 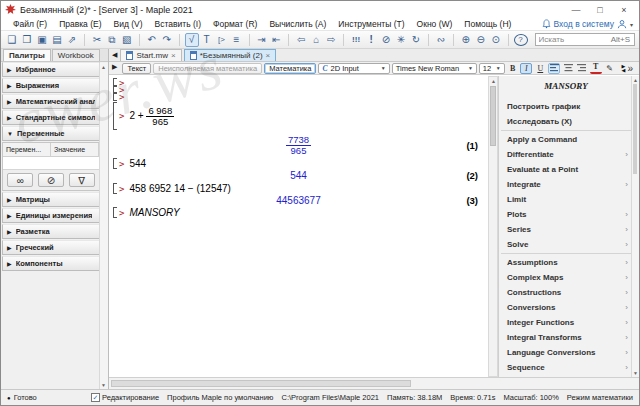 I want to click on insert-text-icon: T, so click(x=207, y=40).